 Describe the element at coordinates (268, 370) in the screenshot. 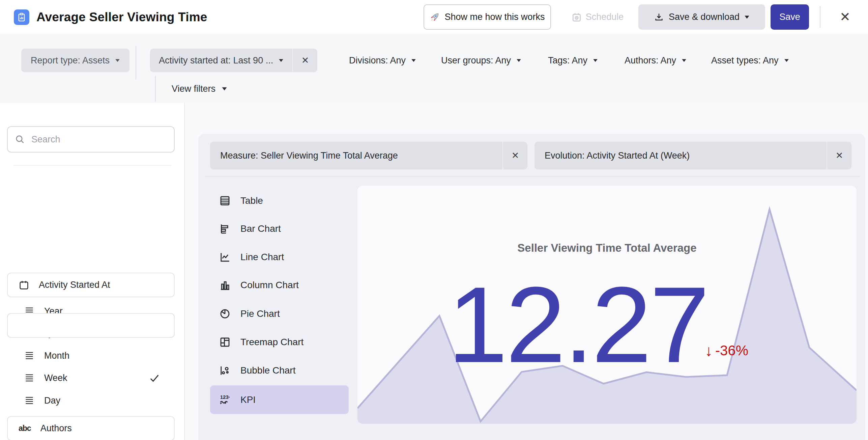

I see `chart-type-label: Bubble Chart` at that location.